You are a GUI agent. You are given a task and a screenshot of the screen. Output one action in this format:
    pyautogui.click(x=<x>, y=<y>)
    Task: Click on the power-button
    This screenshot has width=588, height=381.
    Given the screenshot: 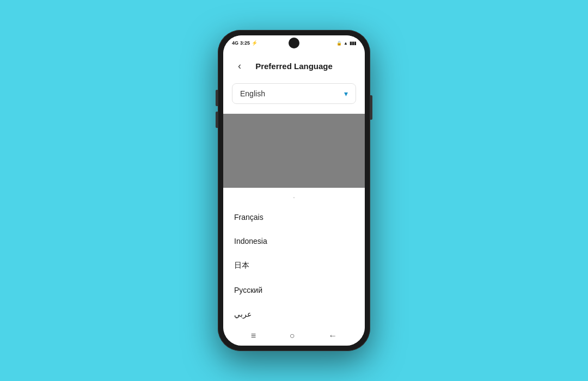 What is the action you would take?
    pyautogui.click(x=371, y=108)
    